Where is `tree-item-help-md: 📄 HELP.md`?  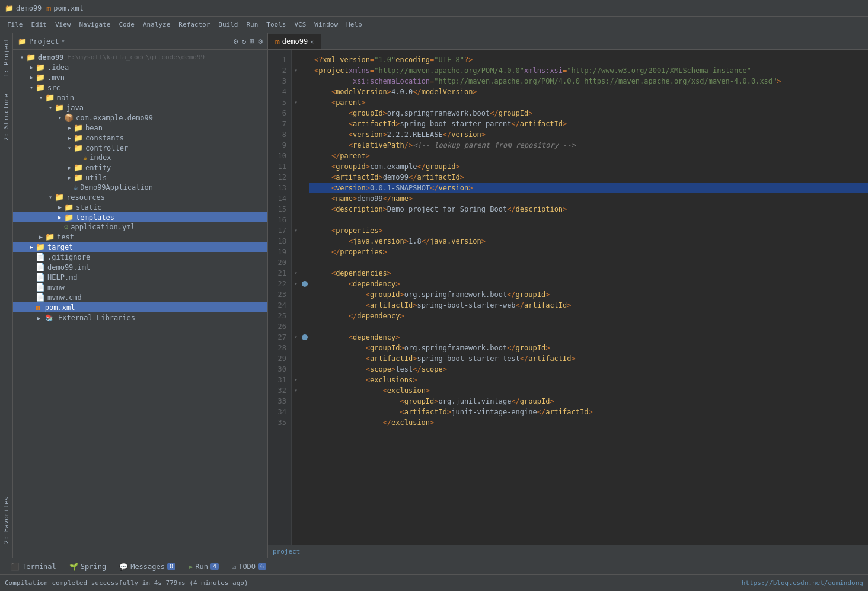 tree-item-help-md: 📄 HELP.md is located at coordinates (140, 277).